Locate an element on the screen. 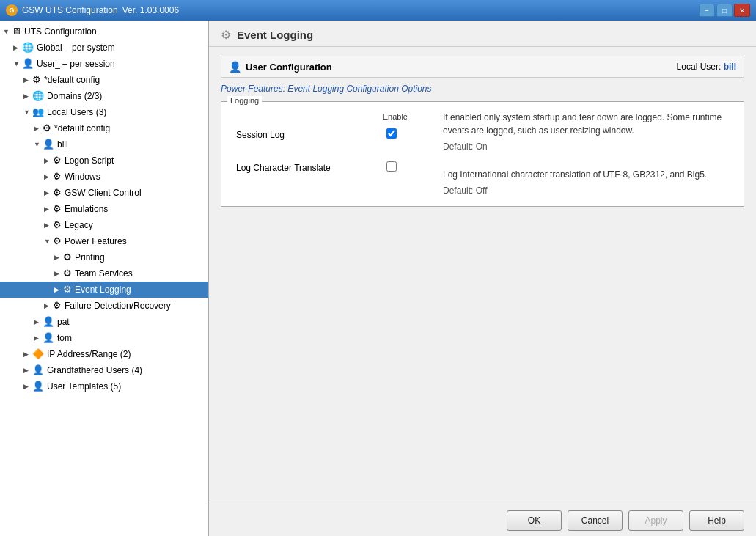  app-title: GSW UTS Configuration is located at coordinates (70, 10).